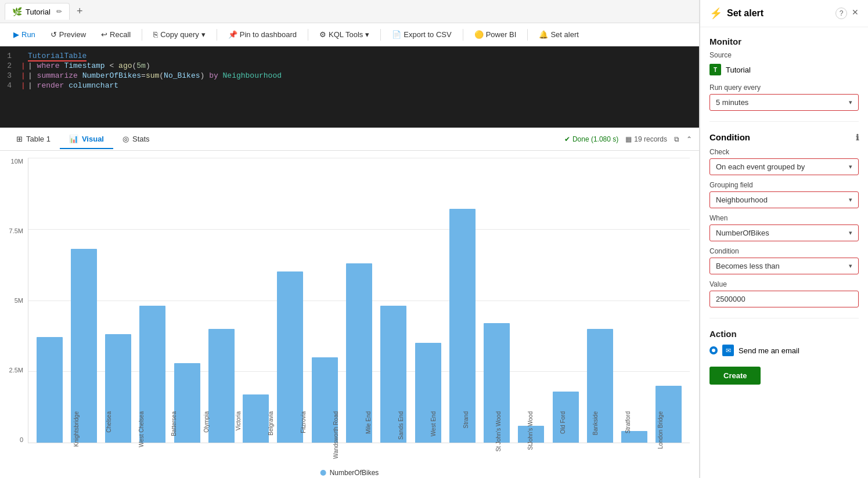  I want to click on x-label-item: West End, so click(433, 426).